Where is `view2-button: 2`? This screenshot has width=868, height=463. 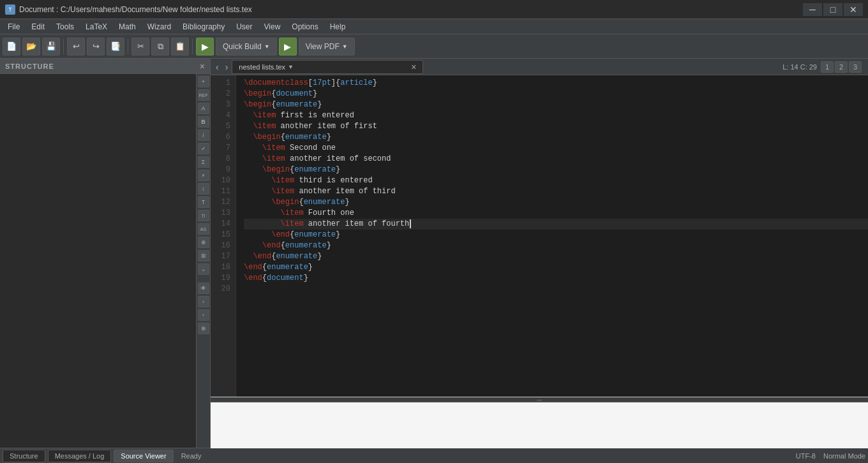
view2-button: 2 is located at coordinates (841, 67).